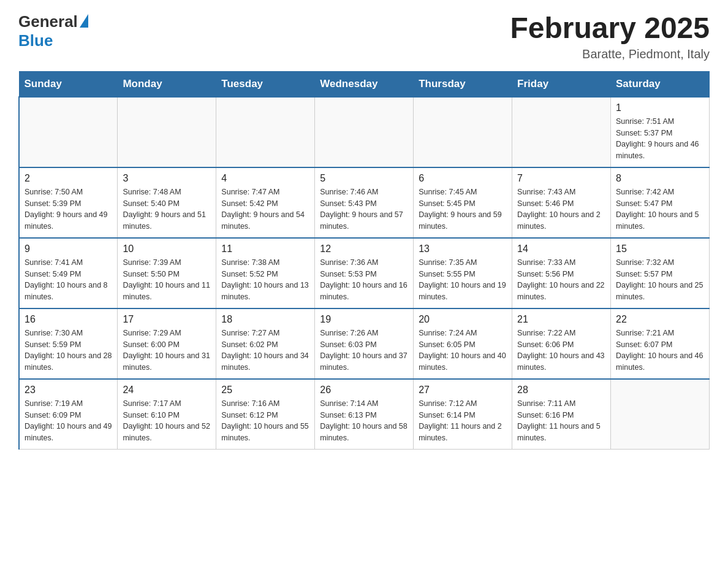 The height and width of the screenshot is (563, 728). Describe the element at coordinates (266, 274) in the screenshot. I see `calendar-cell: 11Sunrise: 7:38 AMSunset: 5:52 PMDayligh…` at that location.